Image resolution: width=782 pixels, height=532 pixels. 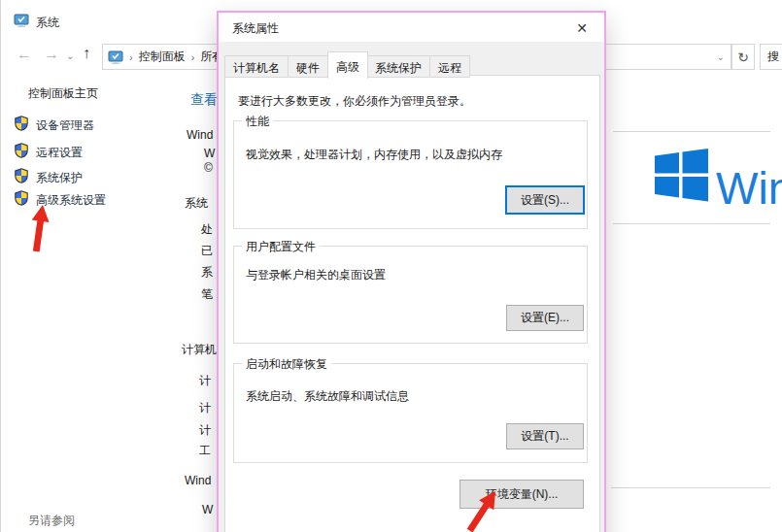 I want to click on content-fragment: 已, so click(x=207, y=250).